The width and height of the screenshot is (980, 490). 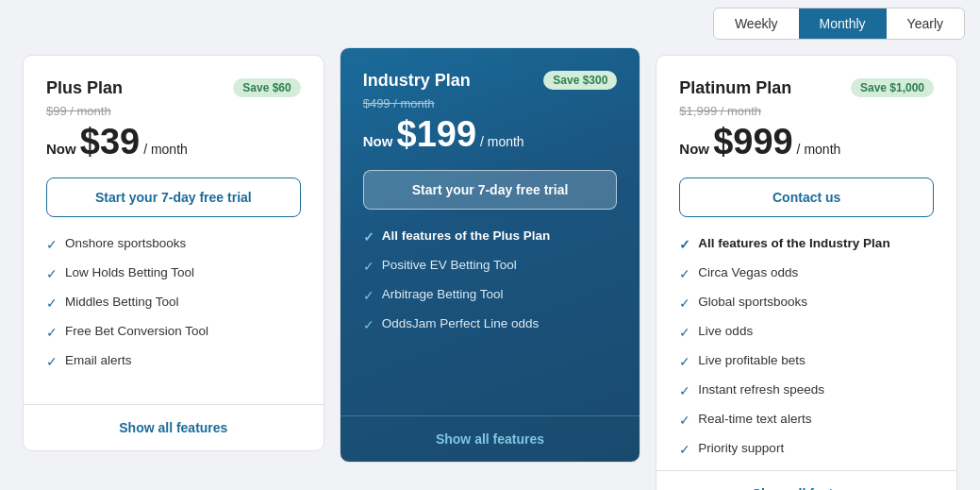 I want to click on check-icon-platinum-2: ✓, so click(x=685, y=303).